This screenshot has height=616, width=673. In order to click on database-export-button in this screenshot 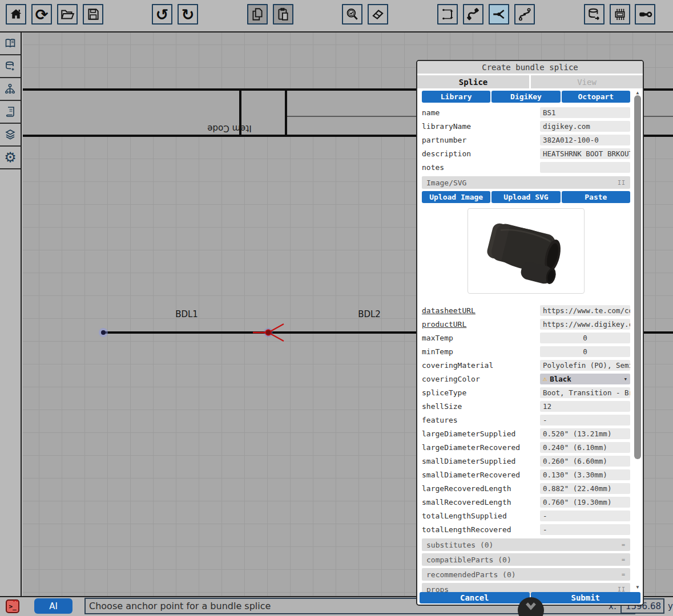, I will do `click(594, 14)`.